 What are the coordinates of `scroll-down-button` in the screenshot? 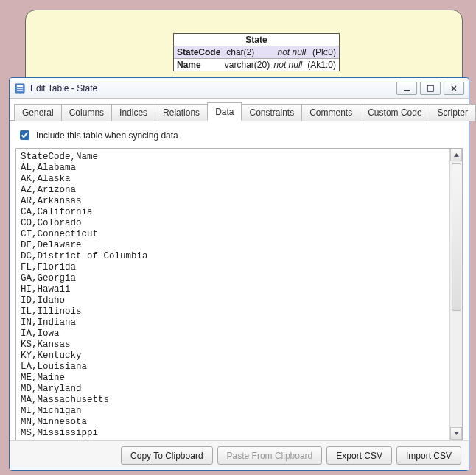 It's located at (456, 433).